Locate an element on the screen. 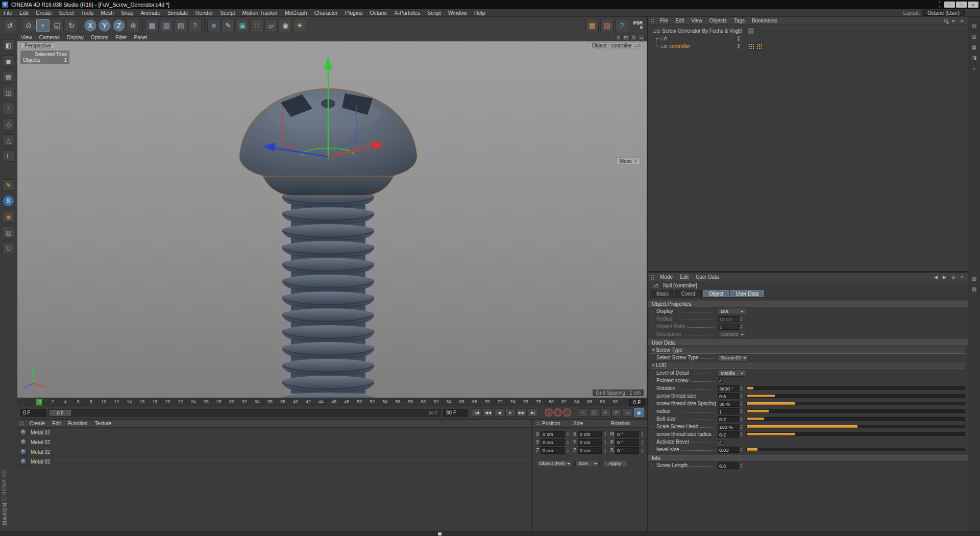 The height and width of the screenshot is (536, 980). scale-screw-head-field: 100 % is located at coordinates (728, 427).